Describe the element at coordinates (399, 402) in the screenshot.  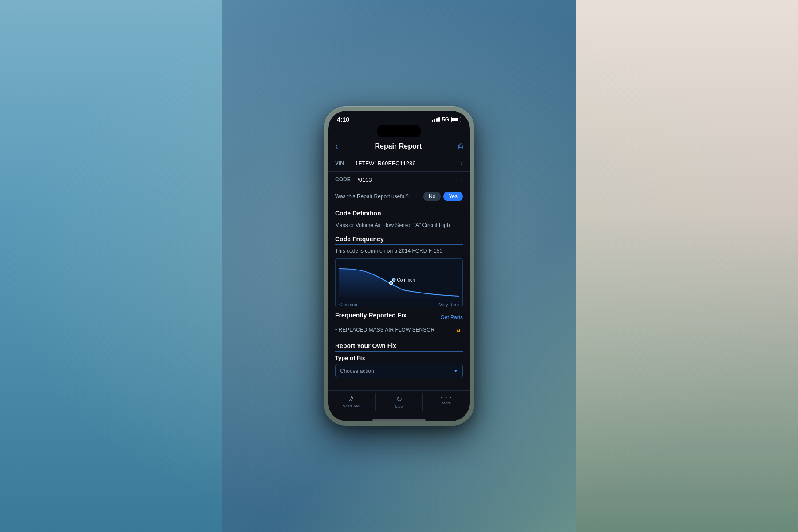
I see `nav-item-live: ↻ Live` at that location.